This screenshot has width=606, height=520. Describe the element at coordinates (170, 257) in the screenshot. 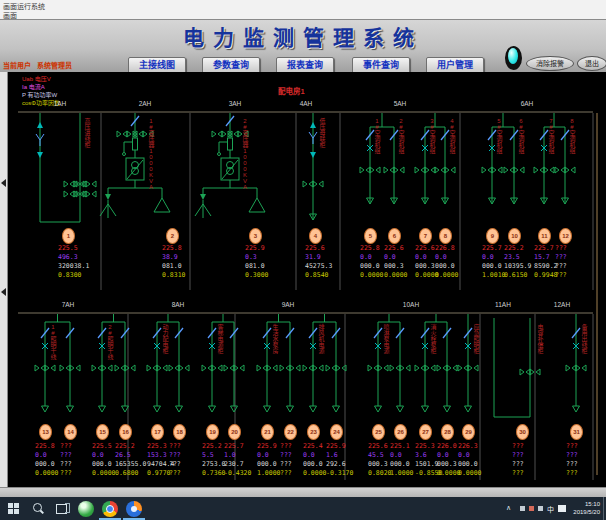

I see `meter-current: 38.9` at that location.